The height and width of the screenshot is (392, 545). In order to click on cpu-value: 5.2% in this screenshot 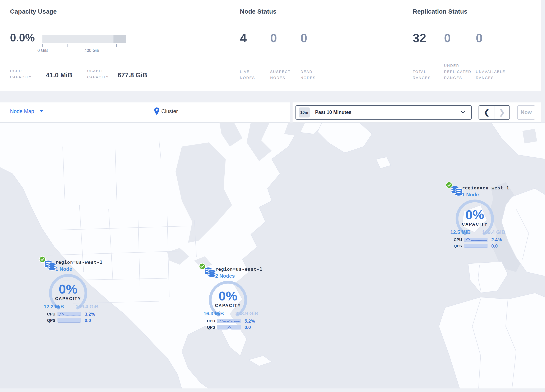, I will do `click(250, 321)`.